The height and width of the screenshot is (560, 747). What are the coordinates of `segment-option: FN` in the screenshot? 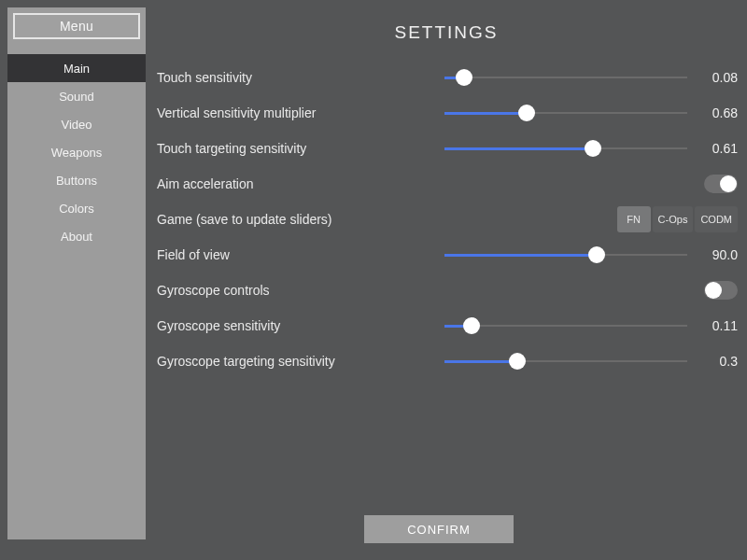 It's located at (634, 219).